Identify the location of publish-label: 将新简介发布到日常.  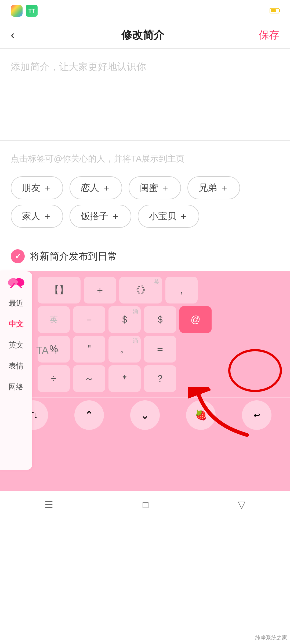
(74, 257).